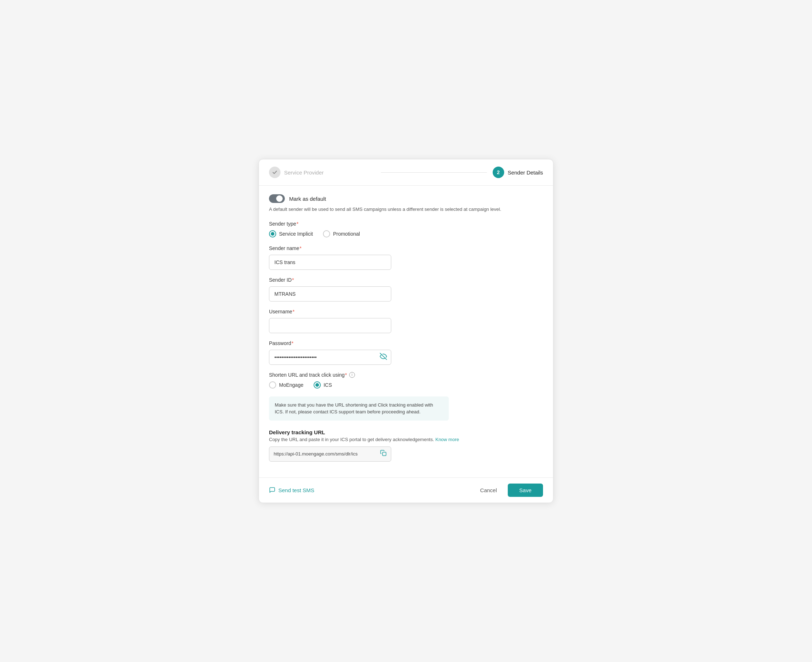 The image size is (812, 662). What do you see at coordinates (509, 490) in the screenshot?
I see `footer-right: Cancel Save` at bounding box center [509, 490].